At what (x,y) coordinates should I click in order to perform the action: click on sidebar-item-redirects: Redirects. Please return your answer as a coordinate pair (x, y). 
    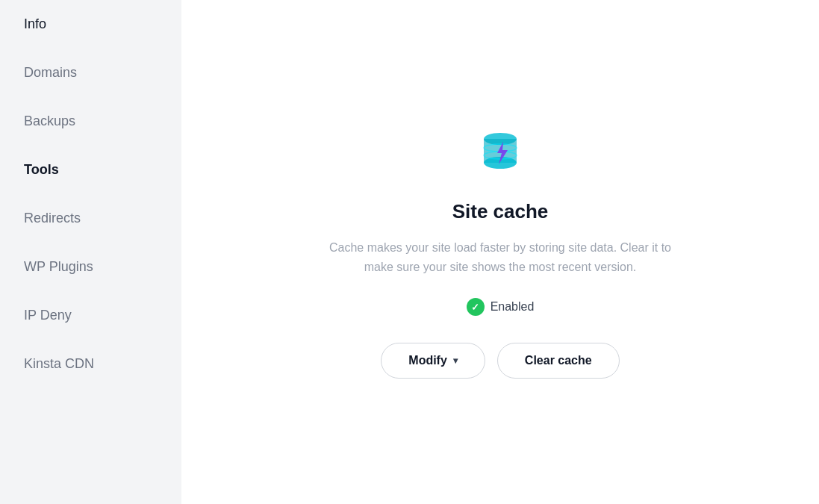
    Looking at the image, I should click on (91, 218).